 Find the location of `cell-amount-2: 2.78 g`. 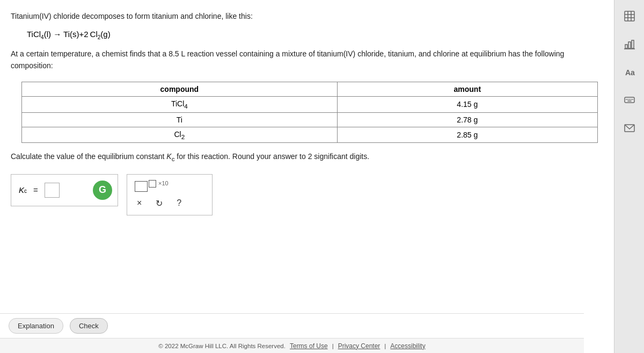

cell-amount-2: 2.78 g is located at coordinates (467, 119).